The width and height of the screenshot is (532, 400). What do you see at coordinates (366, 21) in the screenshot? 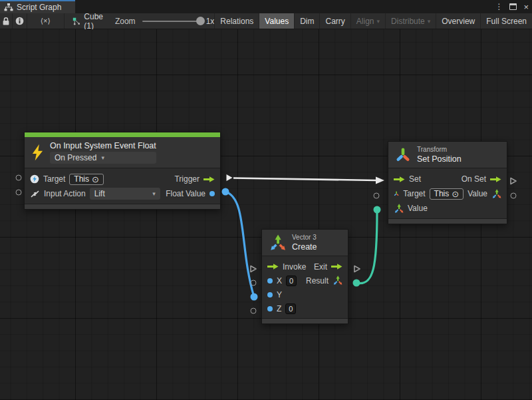
I see `align-label: Align` at bounding box center [366, 21].